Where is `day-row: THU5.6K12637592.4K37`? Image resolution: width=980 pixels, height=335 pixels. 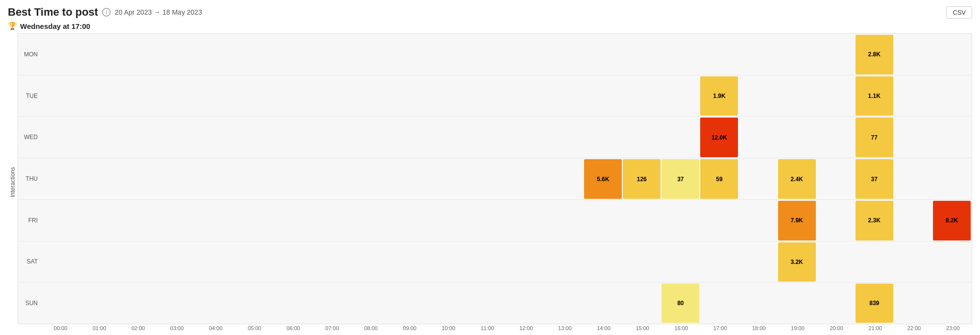 day-row: THU5.6K12637592.4K37 is located at coordinates (495, 179).